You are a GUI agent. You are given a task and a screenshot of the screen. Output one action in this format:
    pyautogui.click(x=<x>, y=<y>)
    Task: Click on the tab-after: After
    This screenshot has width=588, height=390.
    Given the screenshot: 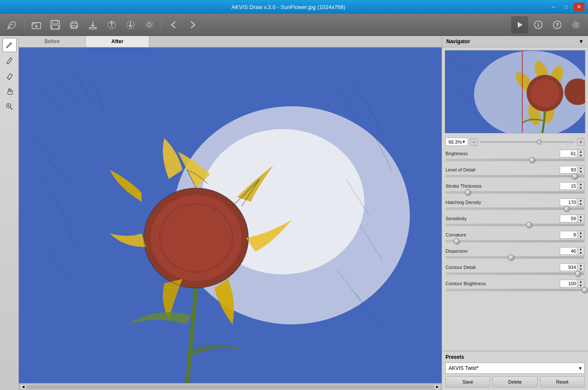 What is the action you would take?
    pyautogui.click(x=117, y=41)
    